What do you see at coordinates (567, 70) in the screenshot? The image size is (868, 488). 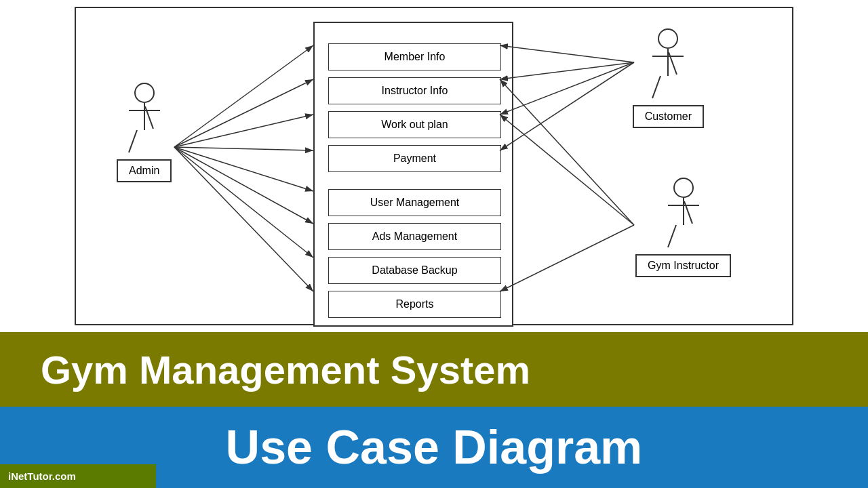 I see `arrow-customer-instructor` at bounding box center [567, 70].